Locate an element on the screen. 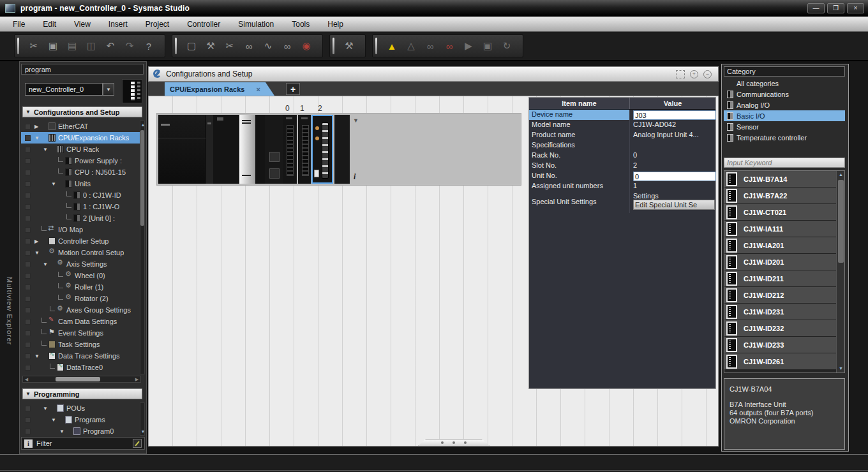  toolbar-icon: ↻ is located at coordinates (507, 46).